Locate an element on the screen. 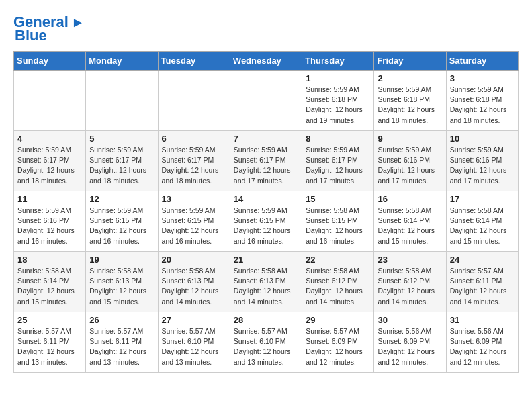 This screenshot has height=411, width=532. day-number: 12 is located at coordinates (122, 199).